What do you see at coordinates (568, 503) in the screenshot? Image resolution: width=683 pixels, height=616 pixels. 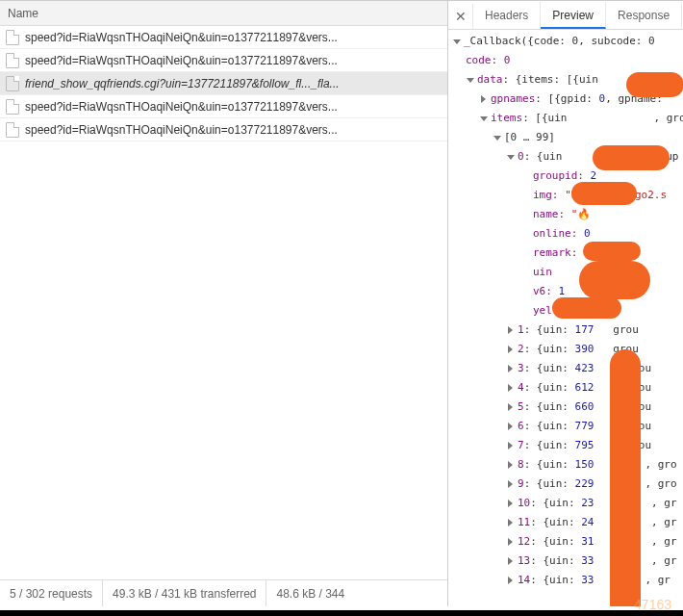 I see `tree-row-item: 10: {uin: 23 09 , gr` at bounding box center [568, 503].